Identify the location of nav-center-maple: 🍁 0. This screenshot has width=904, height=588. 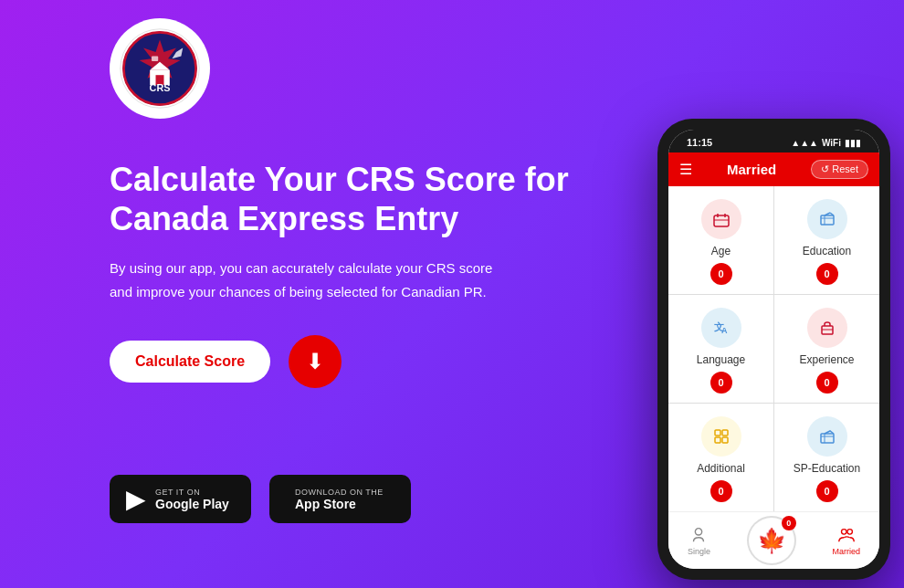
(772, 541).